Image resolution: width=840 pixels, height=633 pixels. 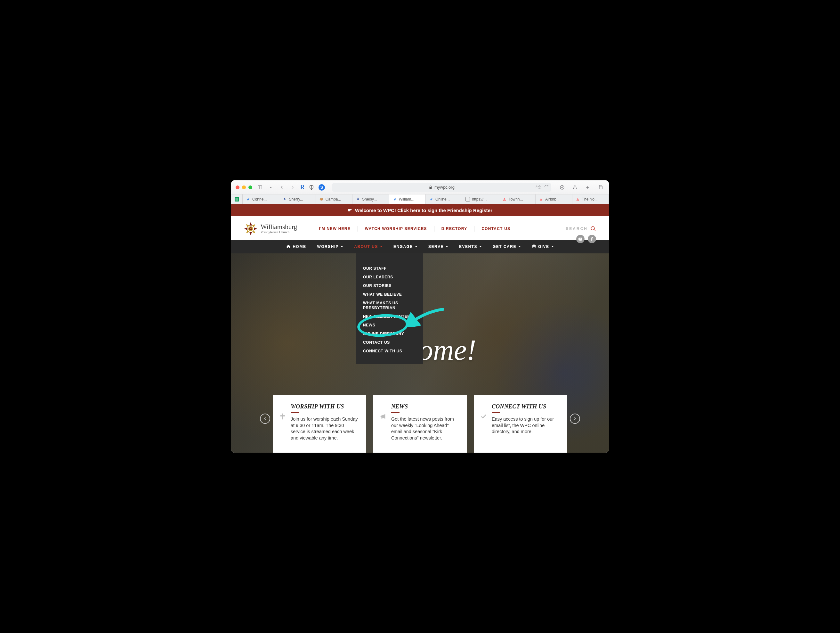 What do you see at coordinates (562, 187) in the screenshot?
I see `downloads-icon` at bounding box center [562, 187].